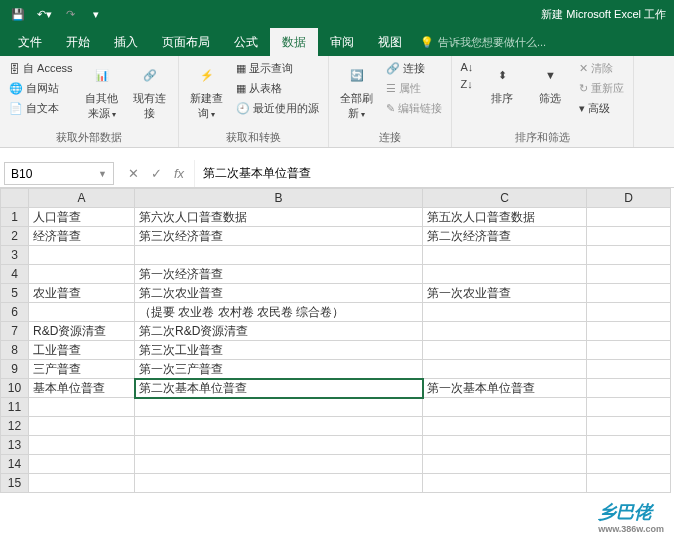 Image resolution: width=674 pixels, height=544 pixels. Describe the element at coordinates (82, 370) in the screenshot. I see `cell-A9: 三产普查` at that location.